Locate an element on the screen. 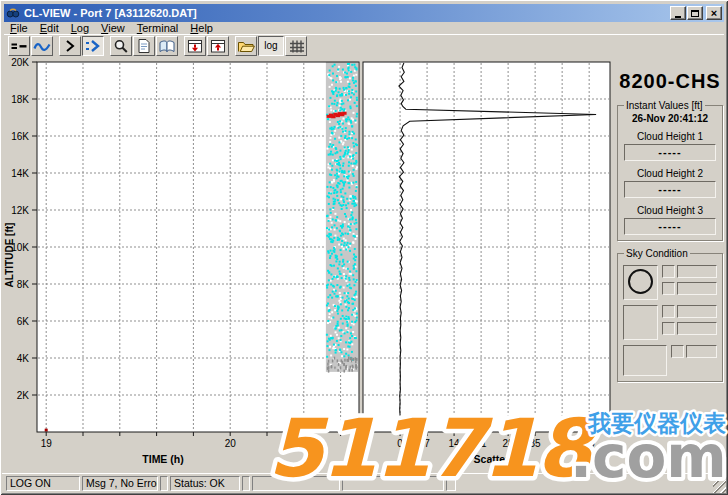  display-line-button is located at coordinates (19, 46).